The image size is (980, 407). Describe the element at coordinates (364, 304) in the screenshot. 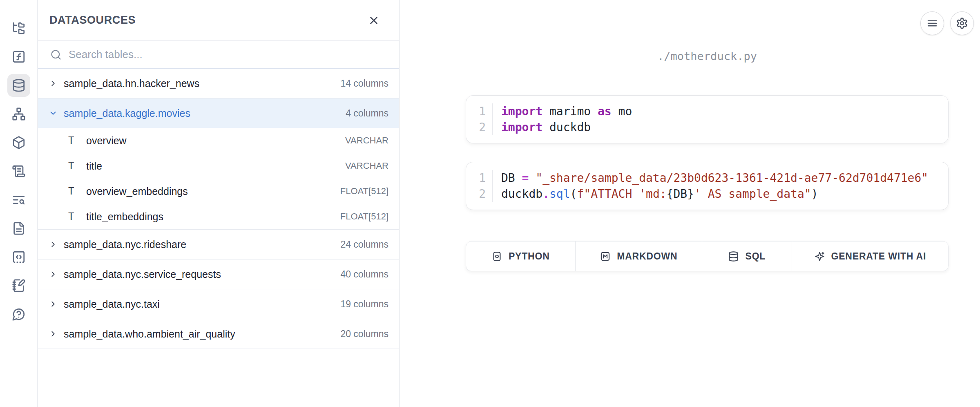

I see `table-columns-count: 19 columns` at that location.